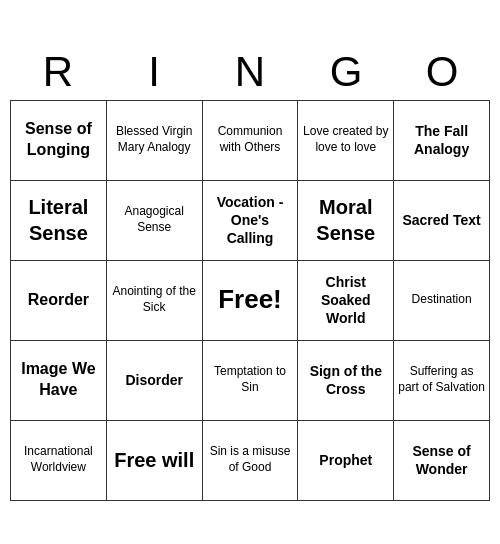  Describe the element at coordinates (155, 141) in the screenshot. I see `cell-0-1: Blessed Virgin Mary Analogy` at that location.